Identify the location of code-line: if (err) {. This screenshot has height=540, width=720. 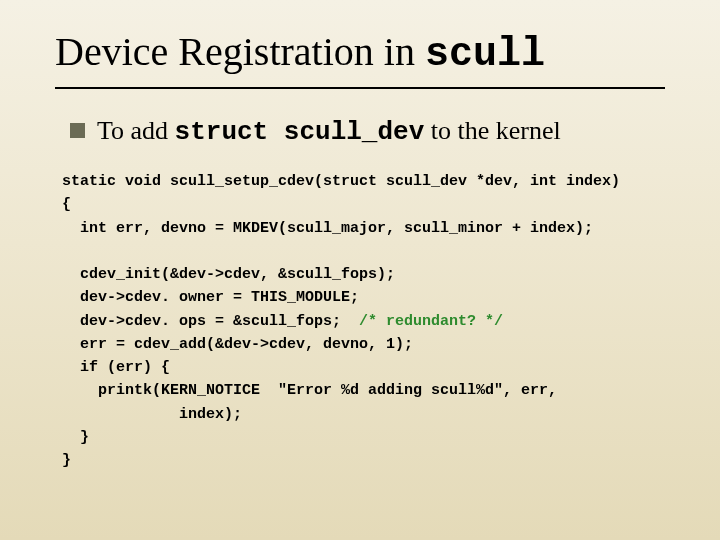
(116, 368).